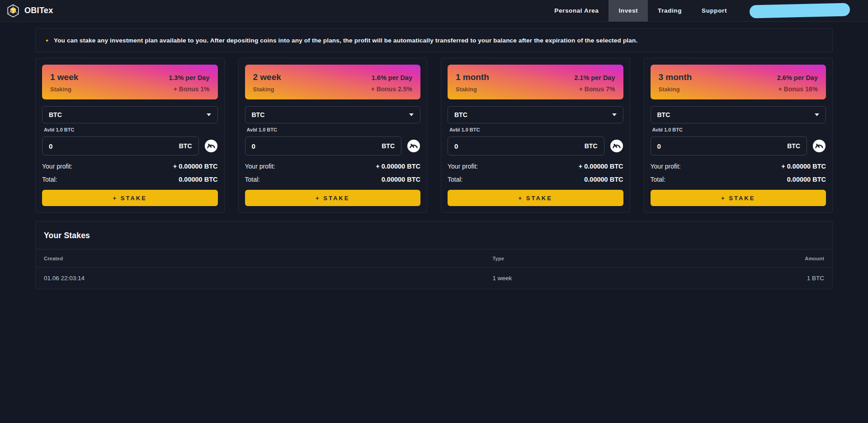 The image size is (868, 423). What do you see at coordinates (675, 77) in the screenshot?
I see `plan-name: 3 month` at bounding box center [675, 77].